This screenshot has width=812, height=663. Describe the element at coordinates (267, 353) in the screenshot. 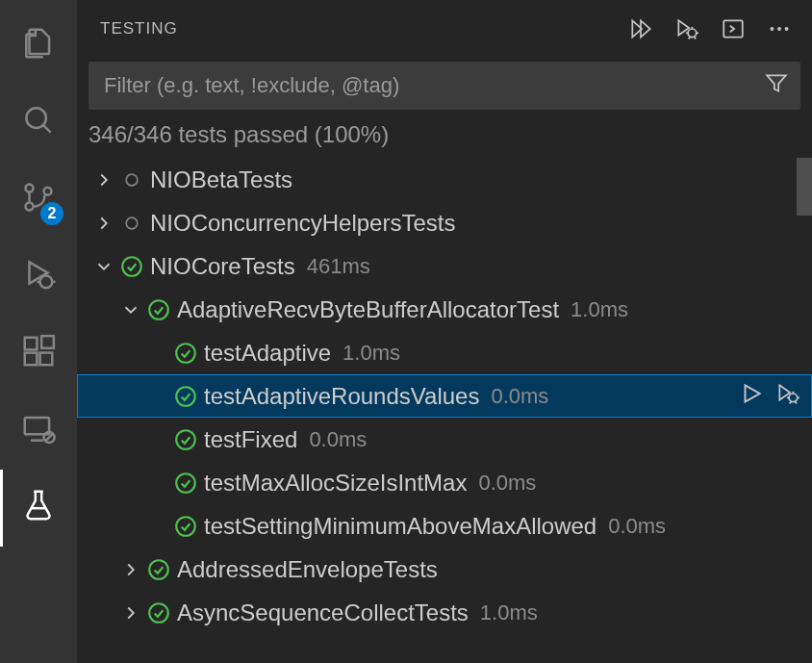

I see `tree-item-label: testAdaptive` at that location.